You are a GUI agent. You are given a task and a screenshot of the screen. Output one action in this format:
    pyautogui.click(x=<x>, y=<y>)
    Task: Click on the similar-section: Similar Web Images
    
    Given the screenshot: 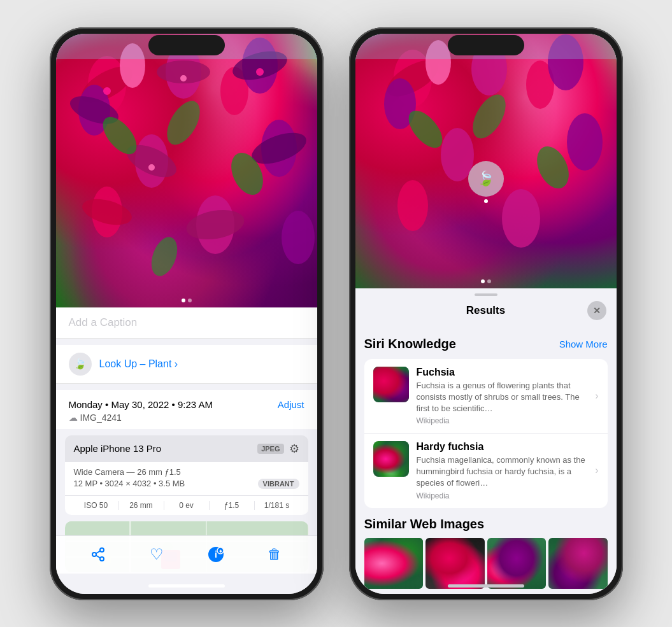 What is the action you would take?
    pyautogui.click(x=486, y=553)
    